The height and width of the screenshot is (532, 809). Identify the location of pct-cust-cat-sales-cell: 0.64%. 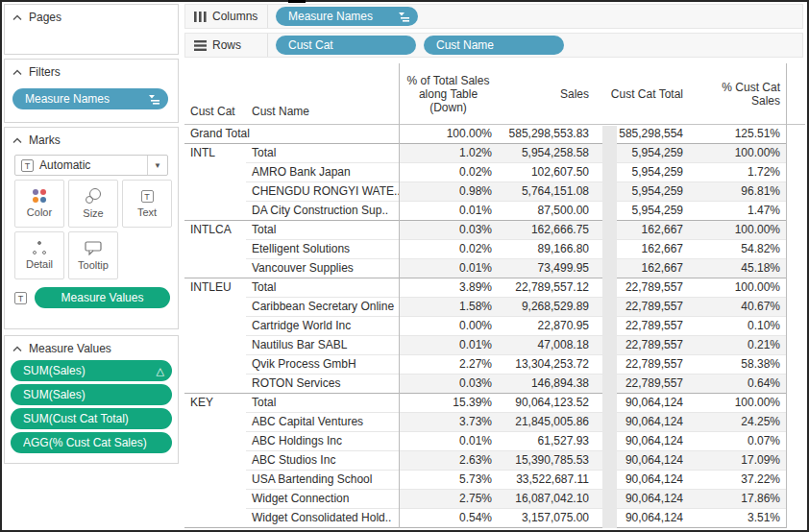
(738, 384).